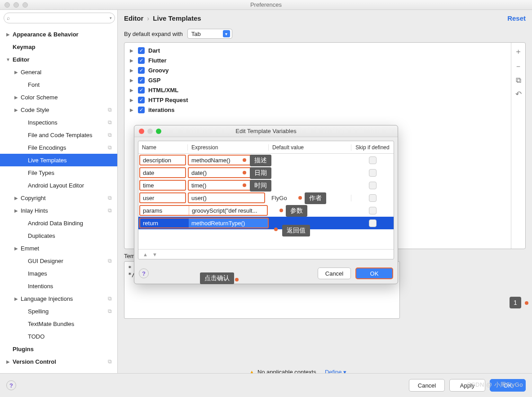 The height and width of the screenshot is (397, 532). I want to click on zoom-traffic, so click(25, 5).